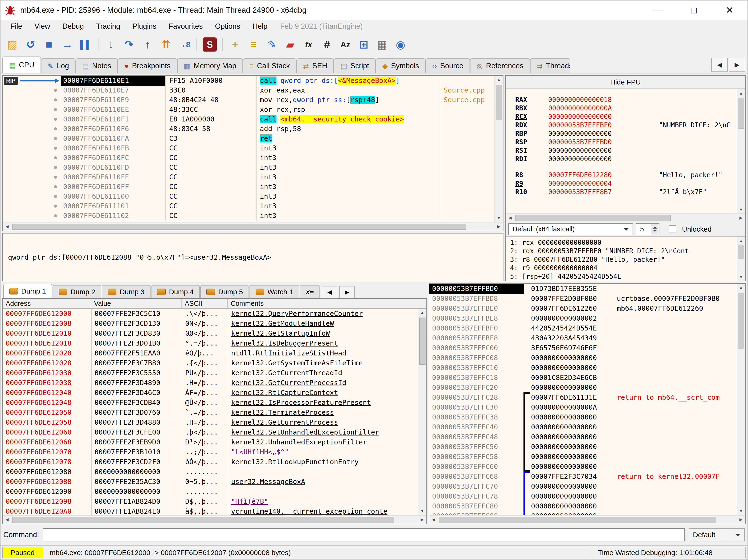 The width and height of the screenshot is (748, 560). What do you see at coordinates (623, 276) in the screenshot?
I see `argument-row-5: 5: [rsp+20] 44205245424D554E` at bounding box center [623, 276].